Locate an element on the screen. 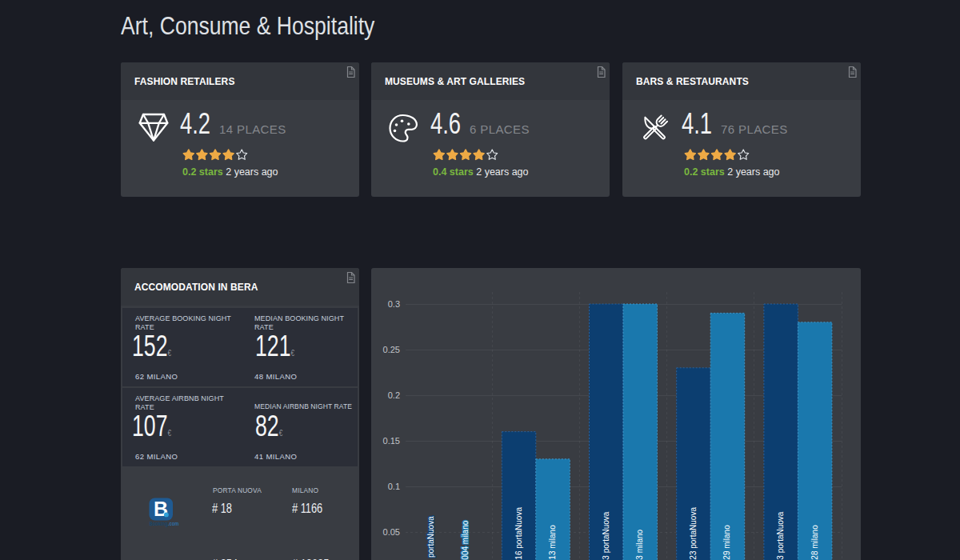  svg-text: 0.3 milano is located at coordinates (640, 544).